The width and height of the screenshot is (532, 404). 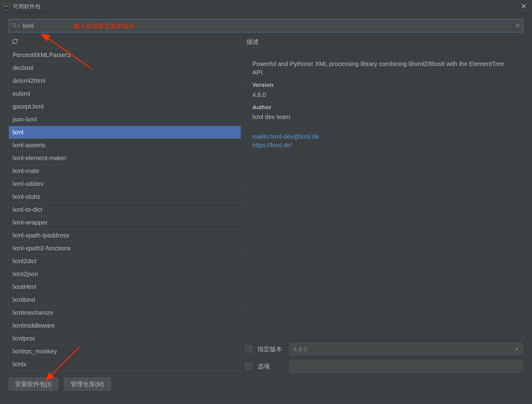 What do you see at coordinates (266, 384) in the screenshot?
I see `dialog-footer: 安装软件包(I) 管理仓库(M)` at bounding box center [266, 384].